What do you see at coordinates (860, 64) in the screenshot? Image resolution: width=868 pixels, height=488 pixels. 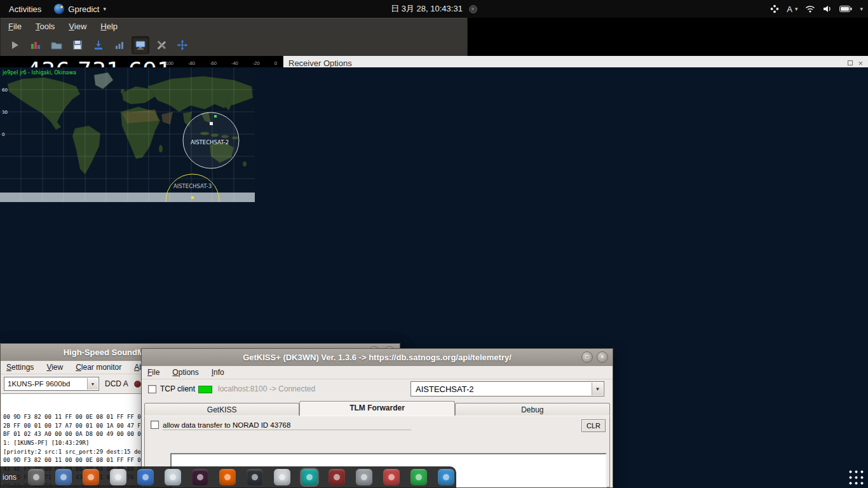 I see `close-panel-icon: ×` at bounding box center [860, 64].